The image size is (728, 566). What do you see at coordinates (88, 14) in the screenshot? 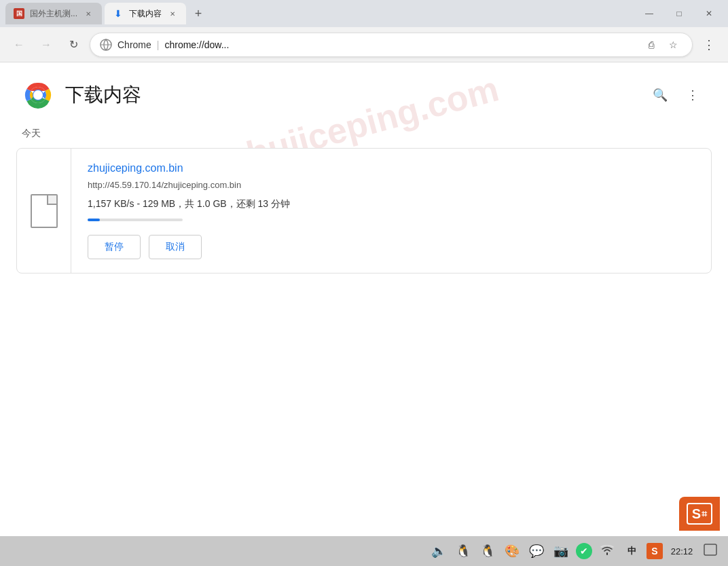
I see `tab-close-1: ✕` at bounding box center [88, 14].